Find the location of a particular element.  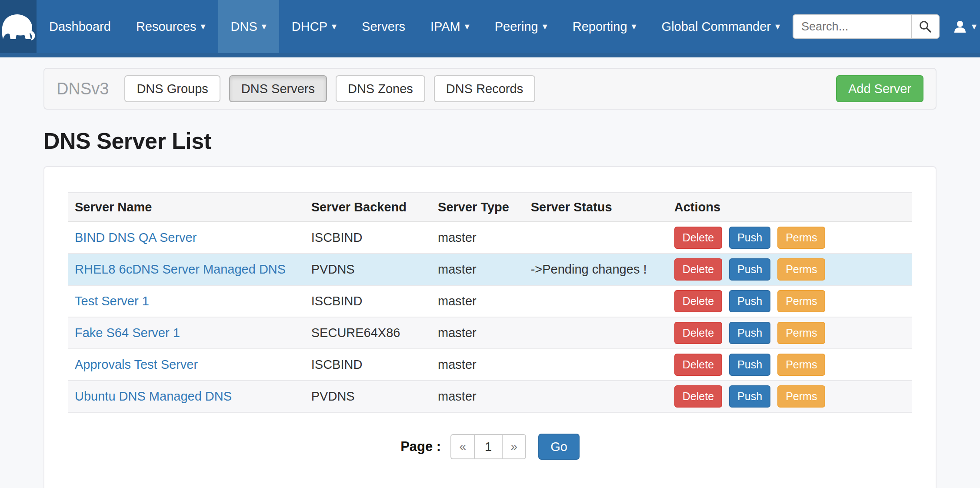

navbar-bottom-strip is located at coordinates (490, 55).